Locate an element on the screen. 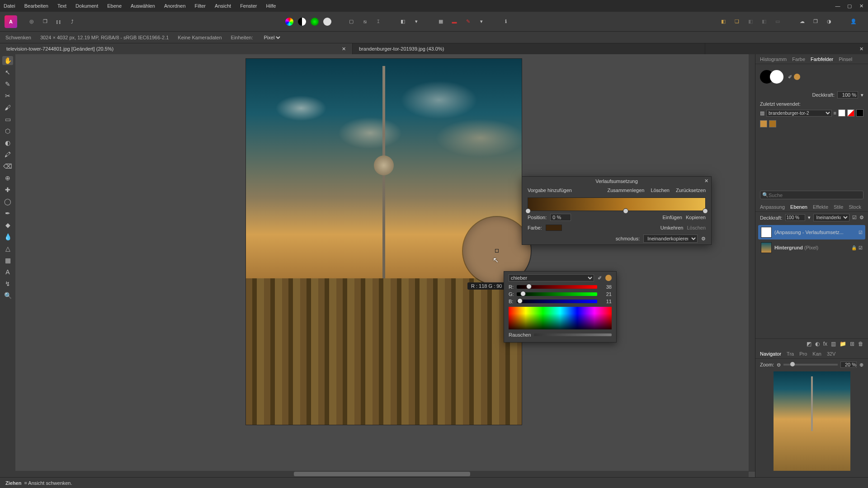 The image size is (868, 488). horizontal-scrollbar is located at coordinates (382, 474).